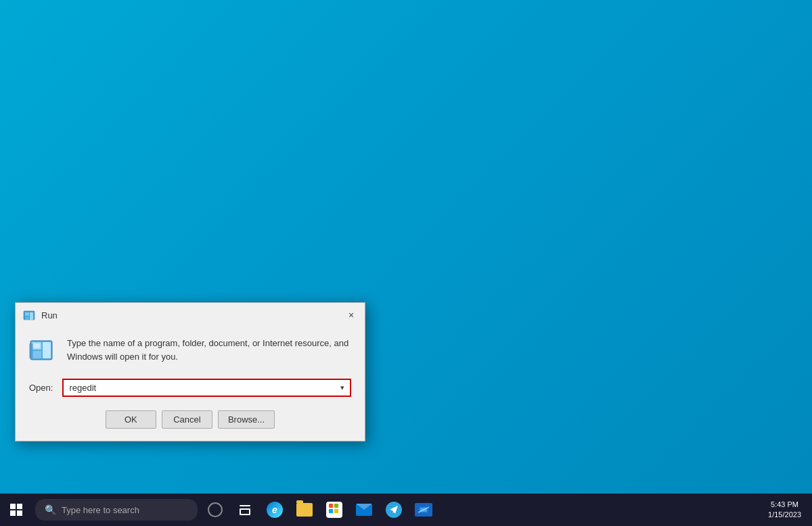  Describe the element at coordinates (215, 510) in the screenshot. I see `cortana-icon` at that location.